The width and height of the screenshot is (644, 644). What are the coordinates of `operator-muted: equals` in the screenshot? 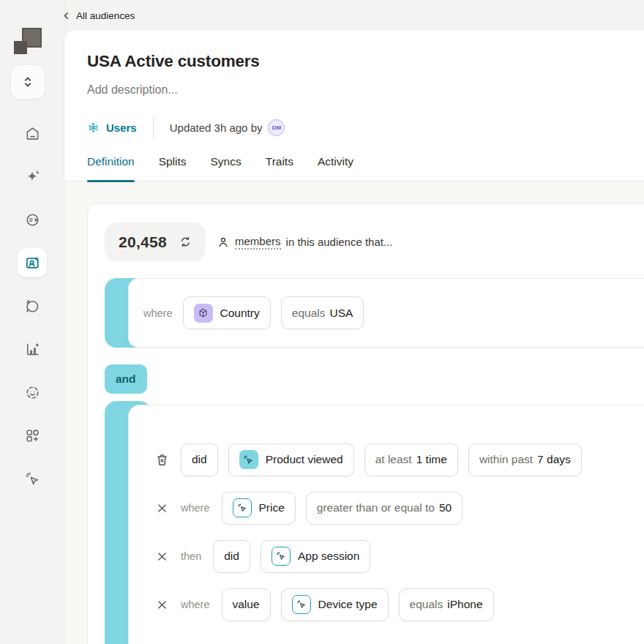 It's located at (427, 604).